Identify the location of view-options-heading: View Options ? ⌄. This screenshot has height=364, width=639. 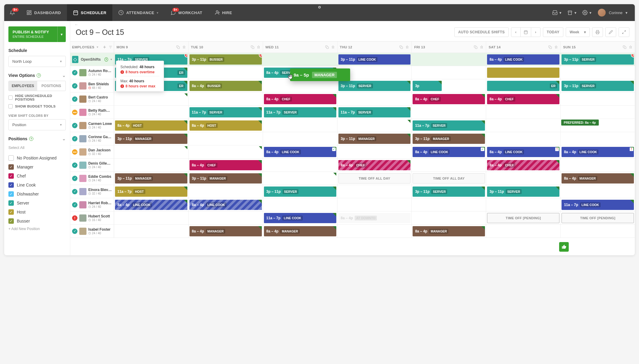
(37, 75).